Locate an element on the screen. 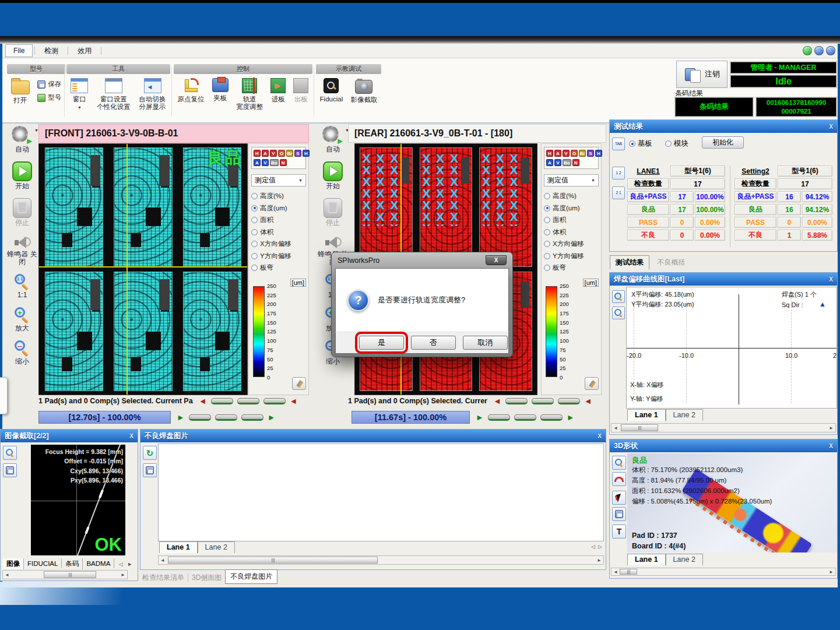 This screenshot has width=840, height=630. chevron-down-icon: ▼ is located at coordinates (36, 131).